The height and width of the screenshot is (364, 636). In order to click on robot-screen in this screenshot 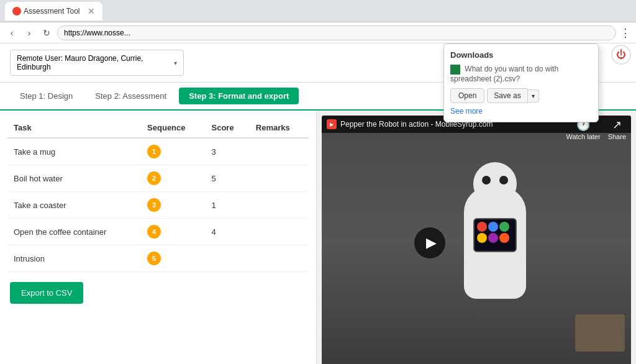, I will do `click(495, 235)`.